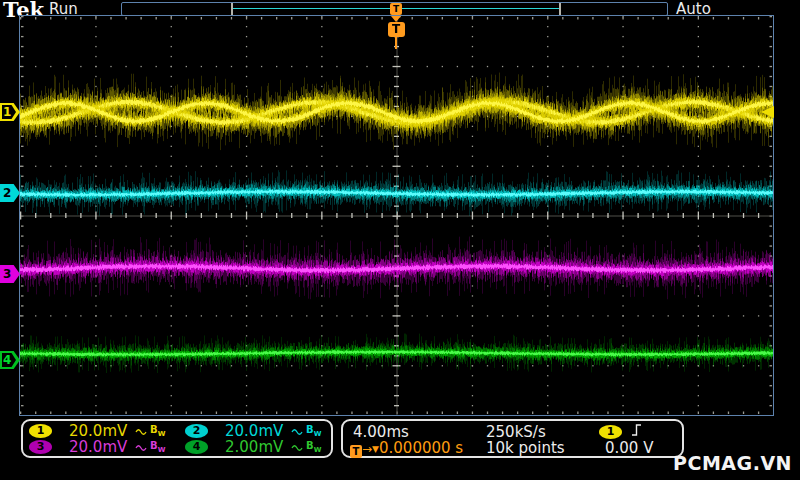  What do you see at coordinates (394, 9) in the screenshot?
I see `acquisition-preview-bar: T` at bounding box center [394, 9].